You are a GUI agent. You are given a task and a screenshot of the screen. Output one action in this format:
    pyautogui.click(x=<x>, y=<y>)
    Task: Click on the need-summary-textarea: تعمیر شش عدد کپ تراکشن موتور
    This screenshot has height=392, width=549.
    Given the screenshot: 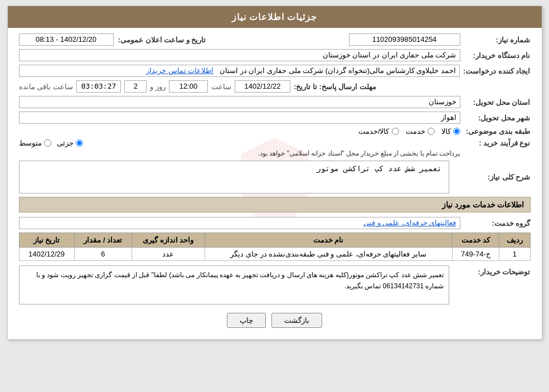 What is the action you would take?
    pyautogui.click(x=234, y=176)
    